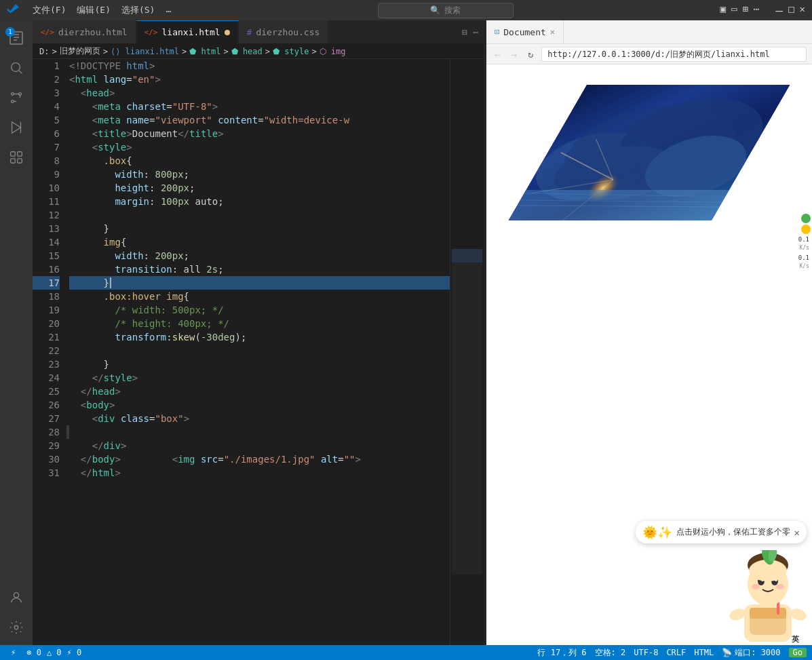 Image resolution: width=812 pixels, height=660 pixels. I want to click on floating-lucky-widget: 🌞✨ 点击财运小狗，保佑工资多个零 ✕, so click(721, 532).